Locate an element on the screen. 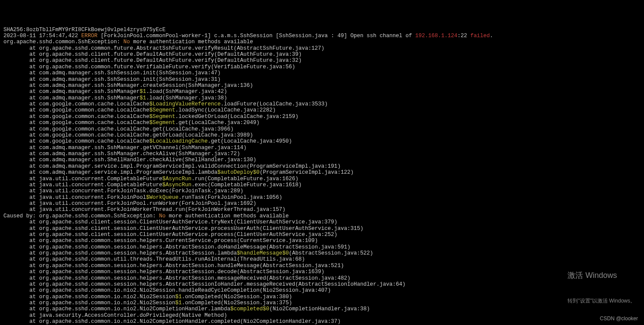 The height and width of the screenshot is (325, 644). watermark-subtitle: 转到"设置"以激活 Windows。 is located at coordinates (602, 301).